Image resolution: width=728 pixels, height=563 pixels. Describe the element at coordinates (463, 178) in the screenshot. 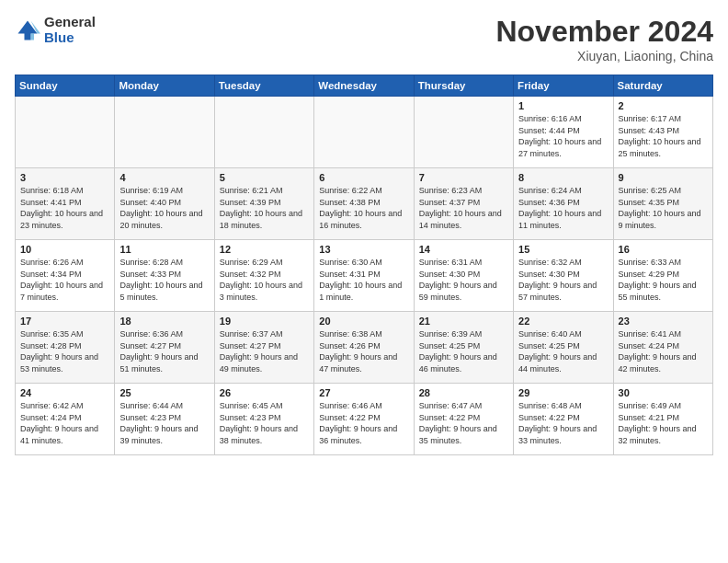

I see `day-number: 7` at that location.